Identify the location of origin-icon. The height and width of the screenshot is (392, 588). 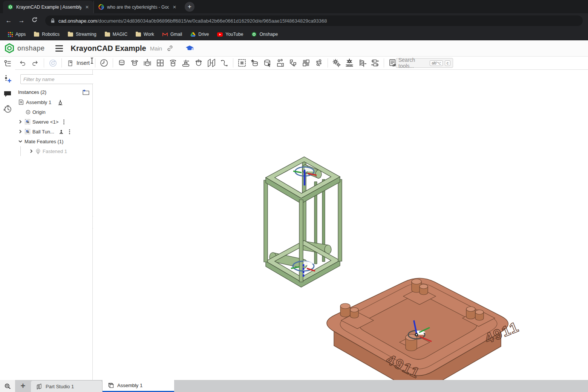
(28, 112).